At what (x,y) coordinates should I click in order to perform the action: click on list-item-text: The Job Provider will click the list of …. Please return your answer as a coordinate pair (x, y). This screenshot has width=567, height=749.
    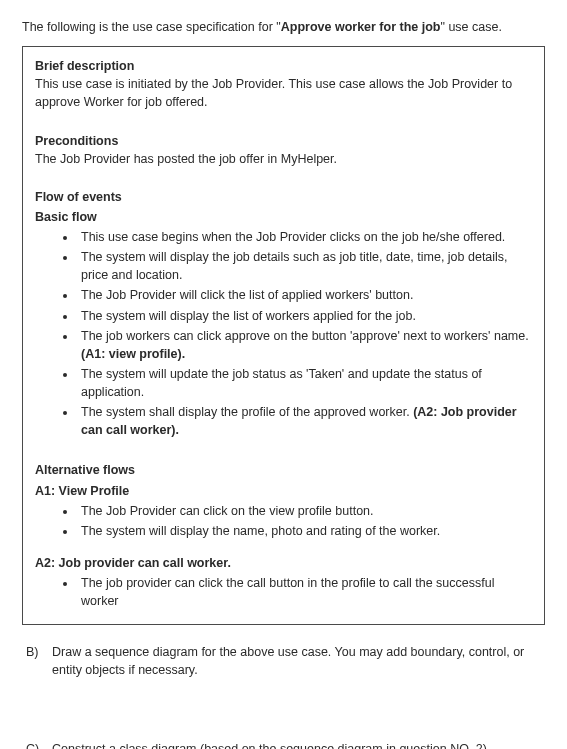
    Looking at the image, I should click on (247, 295).